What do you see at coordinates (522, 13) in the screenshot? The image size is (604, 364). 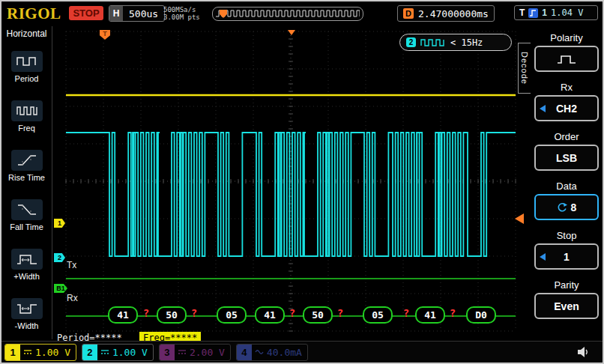 I see `trigger-label: T` at bounding box center [522, 13].